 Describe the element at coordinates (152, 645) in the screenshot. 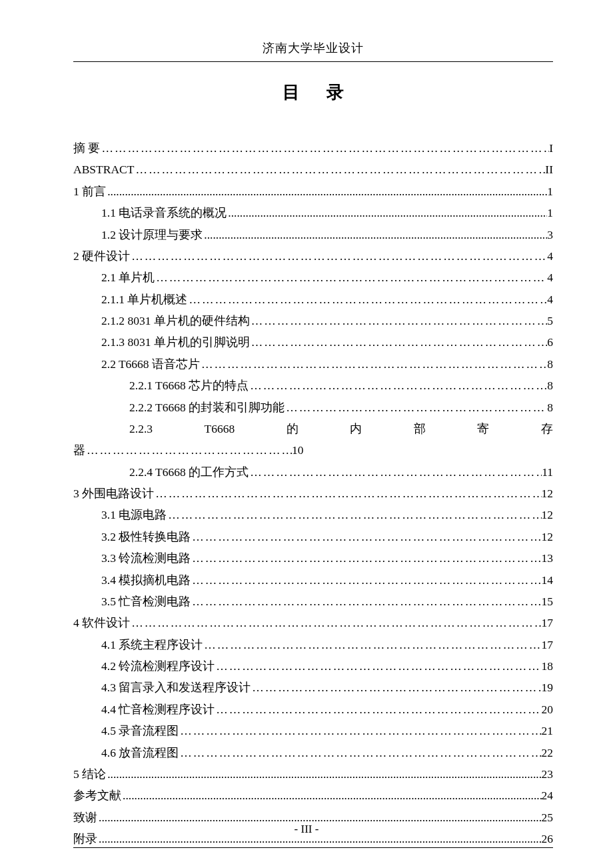

I see `toc-label: 4.1 系统主程序设计` at that location.